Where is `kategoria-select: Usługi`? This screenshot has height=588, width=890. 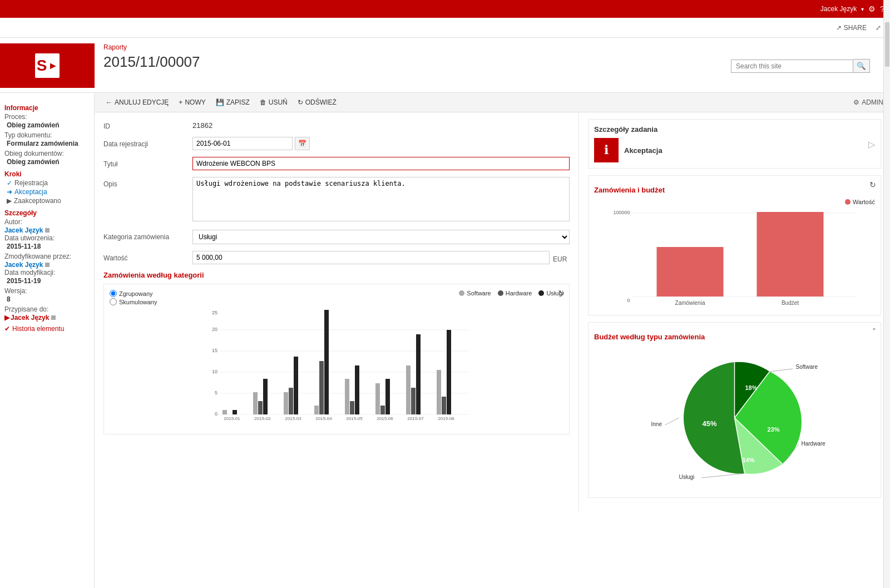 kategoria-select: Usługi is located at coordinates (381, 237).